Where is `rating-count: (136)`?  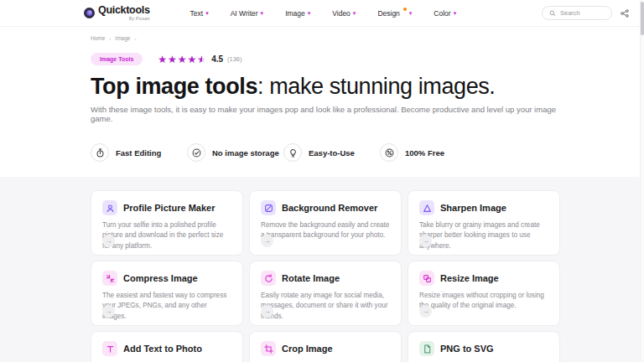
rating-count: (136) is located at coordinates (235, 59).